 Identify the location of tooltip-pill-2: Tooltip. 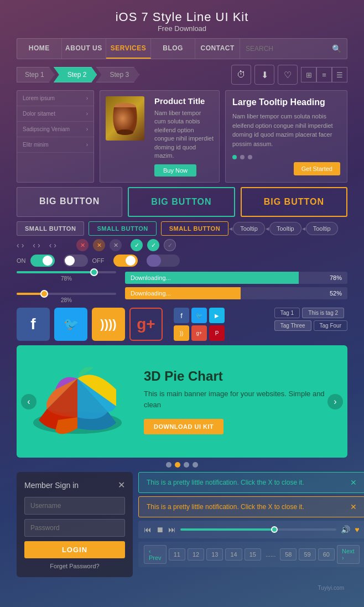
(285, 229).